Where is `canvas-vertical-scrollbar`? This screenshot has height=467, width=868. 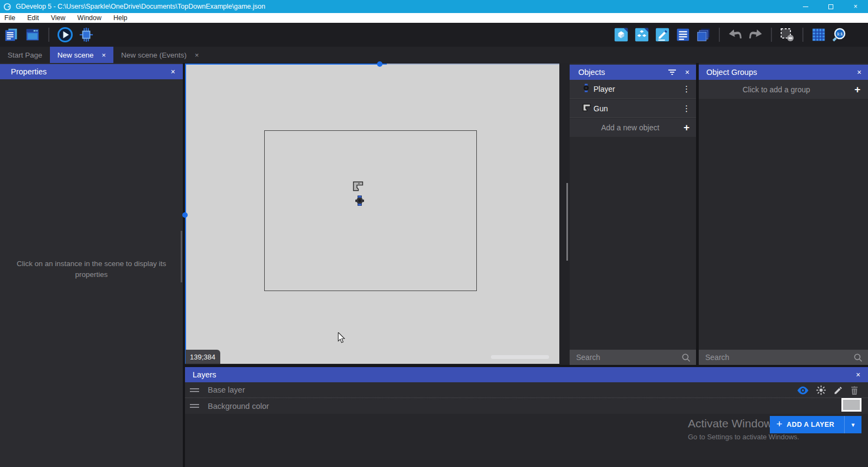 canvas-vertical-scrollbar is located at coordinates (567, 222).